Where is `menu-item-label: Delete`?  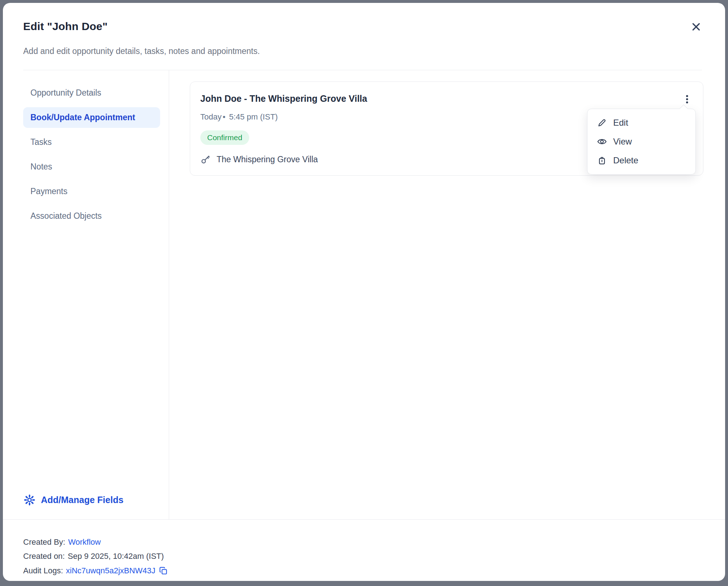 menu-item-label: Delete is located at coordinates (626, 160).